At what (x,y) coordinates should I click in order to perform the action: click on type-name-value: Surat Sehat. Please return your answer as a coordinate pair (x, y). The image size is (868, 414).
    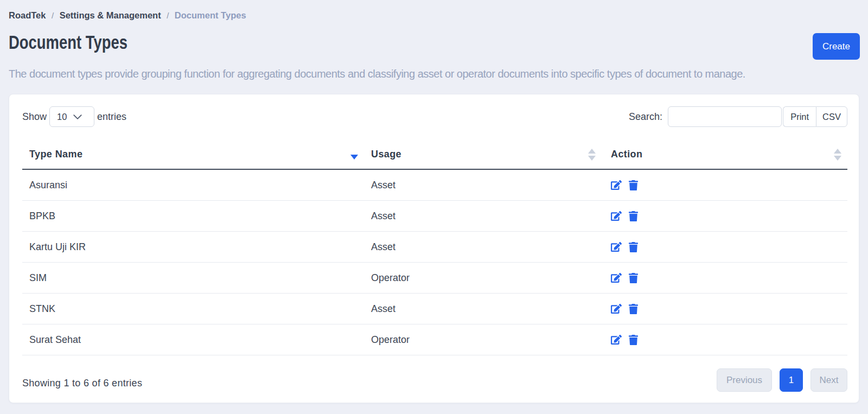
    Looking at the image, I should click on (55, 340).